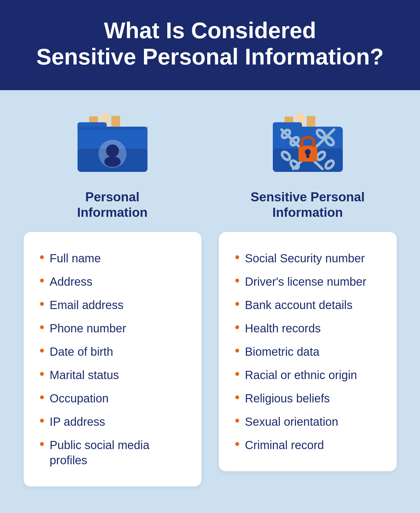 This screenshot has height=513, width=420. Describe the element at coordinates (113, 205) in the screenshot. I see `personal-info-title: PersonalInformation` at that location.